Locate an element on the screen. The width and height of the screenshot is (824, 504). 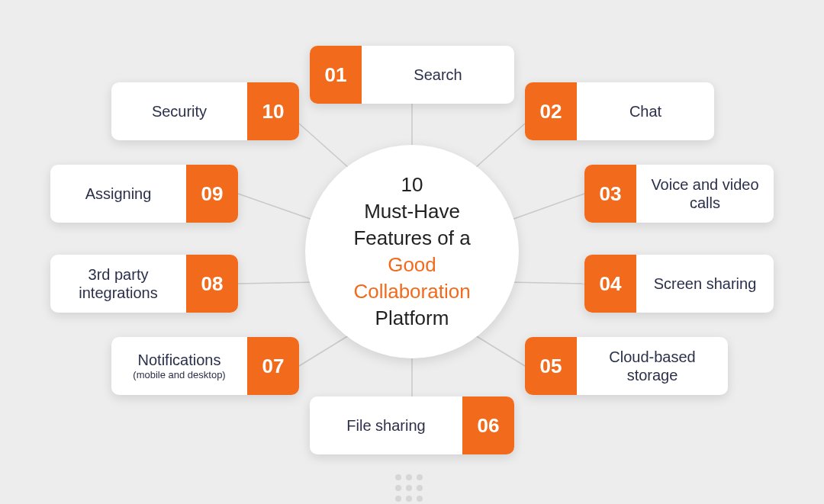
feature-label: Chat is located at coordinates (645, 111).